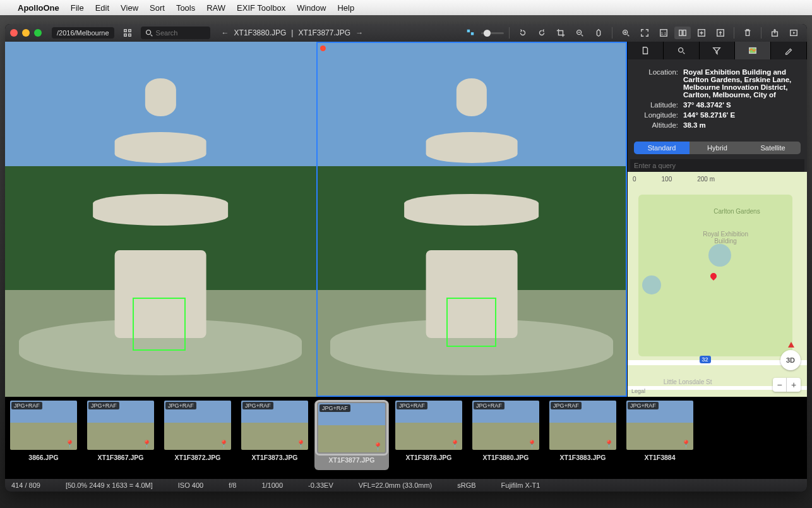  I want to click on zoom-out-button, so click(580, 33).